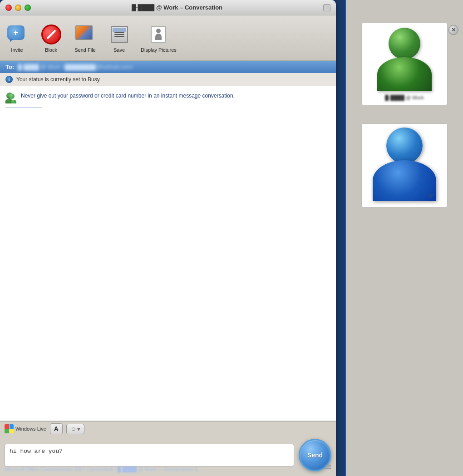  I want to click on to-label: To:, so click(10, 67).